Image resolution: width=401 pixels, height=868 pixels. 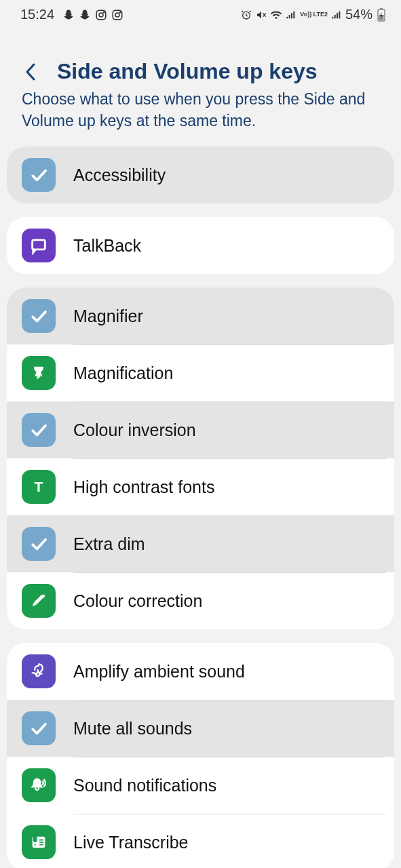 I want to click on lte-indicator: Vo)) LTE2, so click(x=313, y=15).